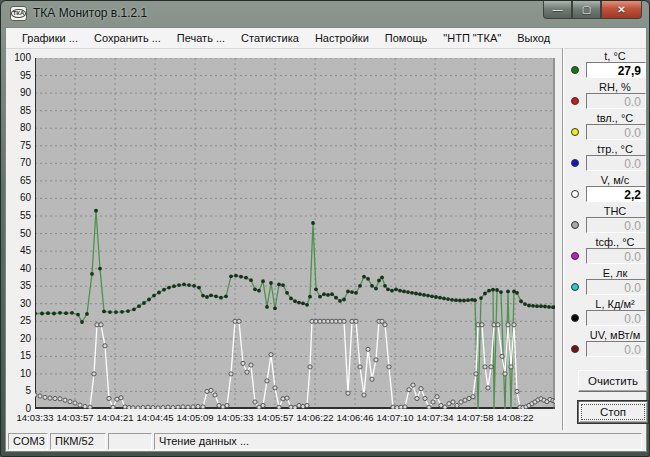 The image size is (650, 457). What do you see at coordinates (622, 10) in the screenshot?
I see `close-button: ✕` at bounding box center [622, 10].